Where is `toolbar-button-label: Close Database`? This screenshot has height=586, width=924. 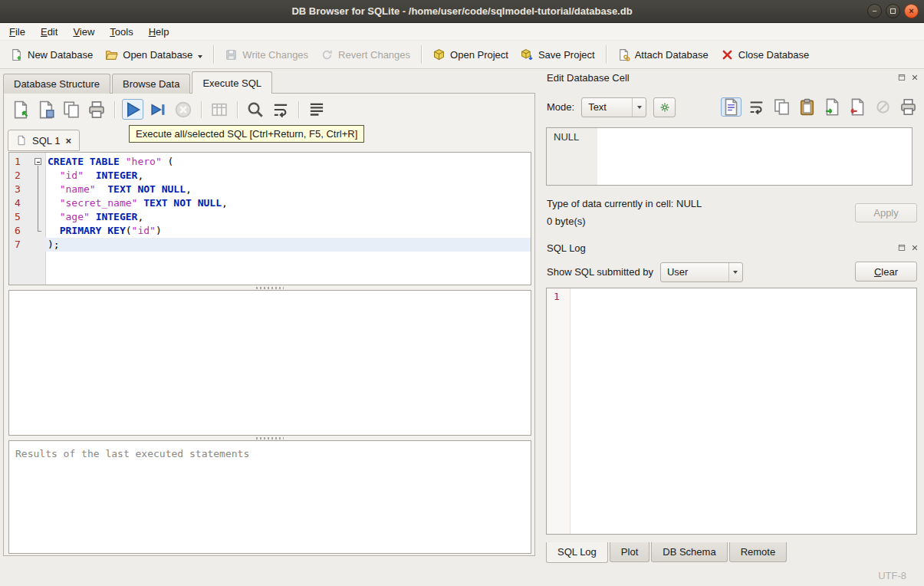
toolbar-button-label: Close Database is located at coordinates (774, 55).